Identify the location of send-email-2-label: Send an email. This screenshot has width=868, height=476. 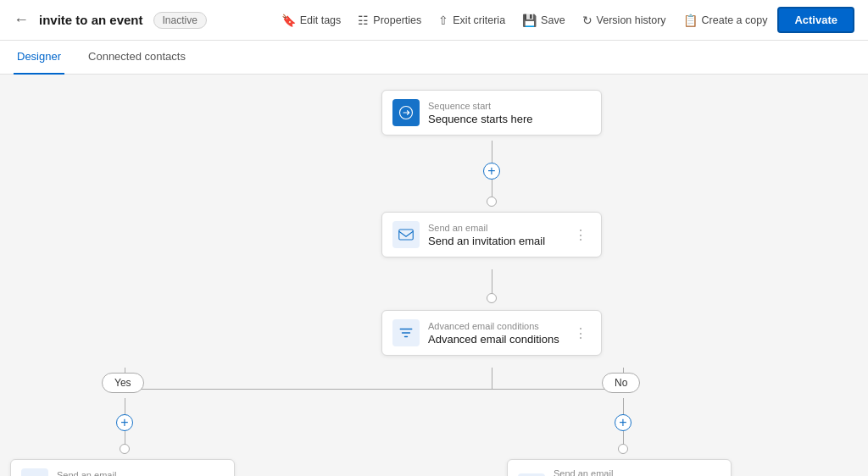
(125, 473).